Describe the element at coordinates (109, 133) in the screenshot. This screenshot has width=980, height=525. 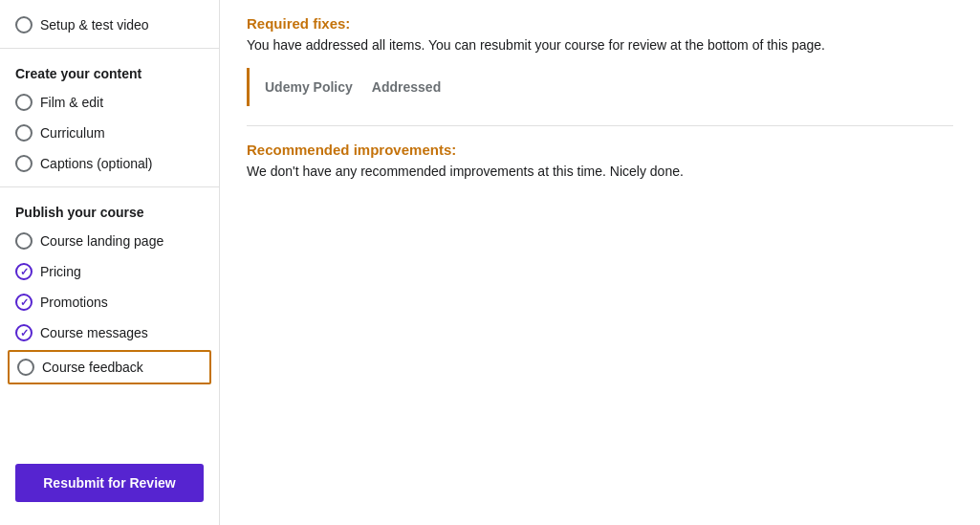
I see `sidebar-item-curriculum: Curriculum` at that location.